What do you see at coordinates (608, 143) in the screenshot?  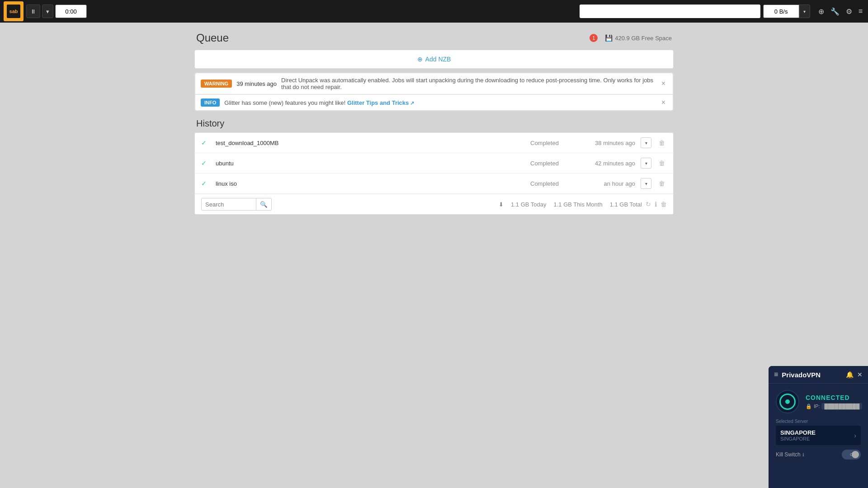 I see `history-item-time: 38 minutes ago` at bounding box center [608, 143].